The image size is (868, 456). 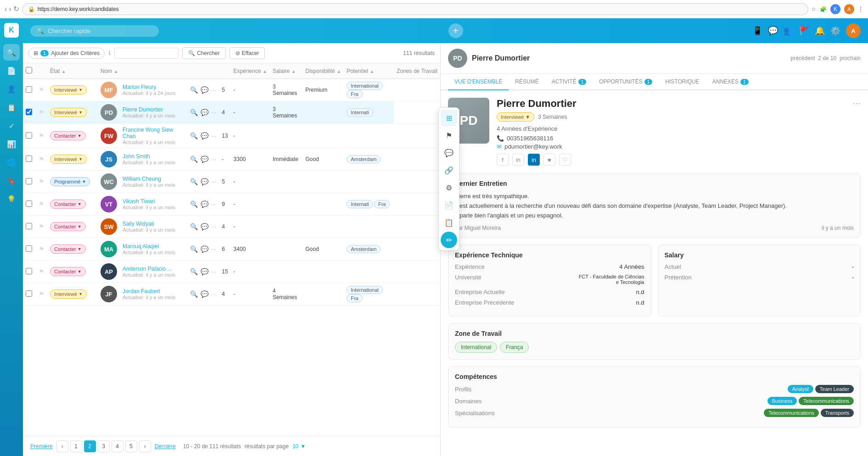 What do you see at coordinates (549, 160) in the screenshot?
I see `social-icon-star: ★` at bounding box center [549, 160].